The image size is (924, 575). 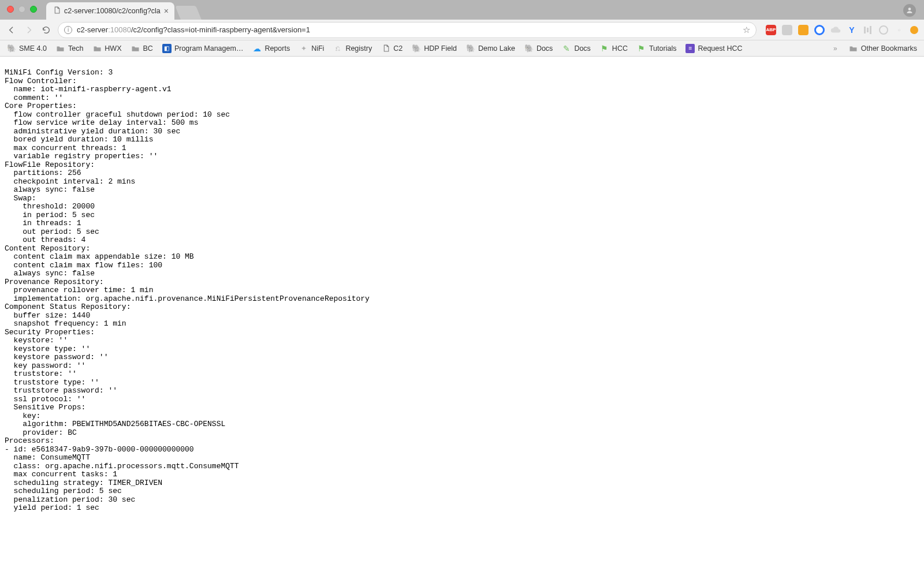 What do you see at coordinates (10, 9) in the screenshot?
I see `close-window-button` at bounding box center [10, 9].